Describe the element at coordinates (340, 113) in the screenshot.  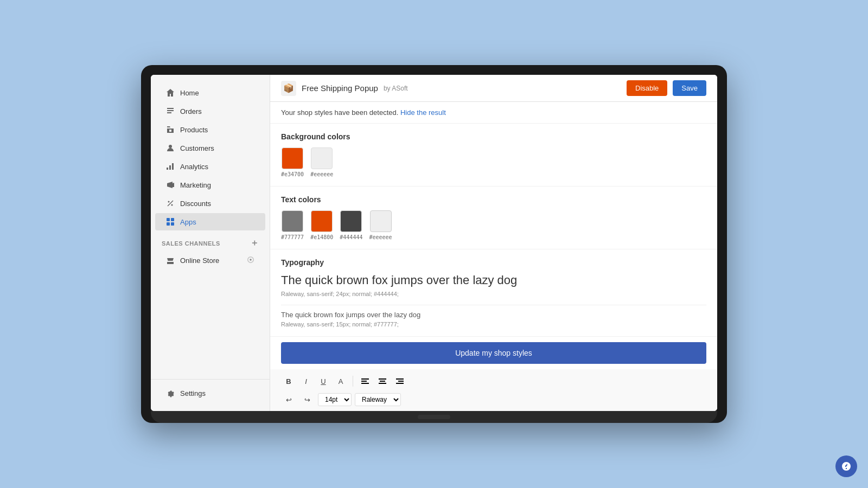
I see `banner-text: Your shop styles have been detected.` at that location.